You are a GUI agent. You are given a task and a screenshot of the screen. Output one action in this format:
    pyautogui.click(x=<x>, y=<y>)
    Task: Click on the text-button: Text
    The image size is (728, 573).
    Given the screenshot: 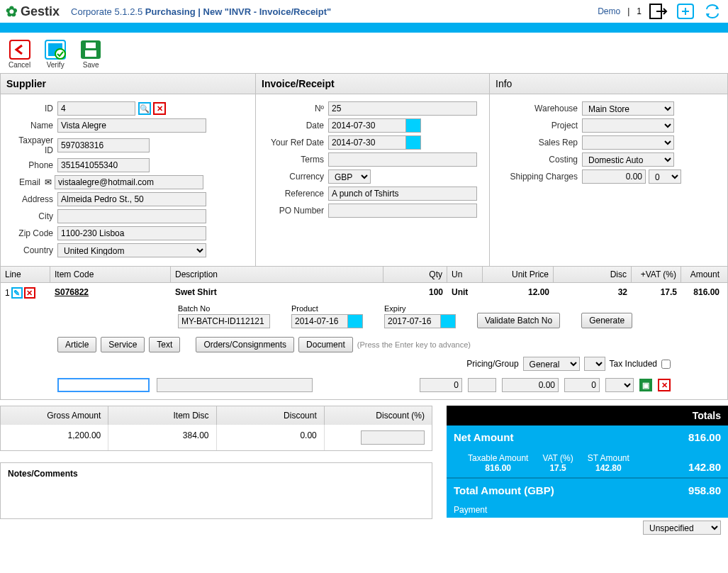 What is the action you would take?
    pyautogui.click(x=164, y=345)
    